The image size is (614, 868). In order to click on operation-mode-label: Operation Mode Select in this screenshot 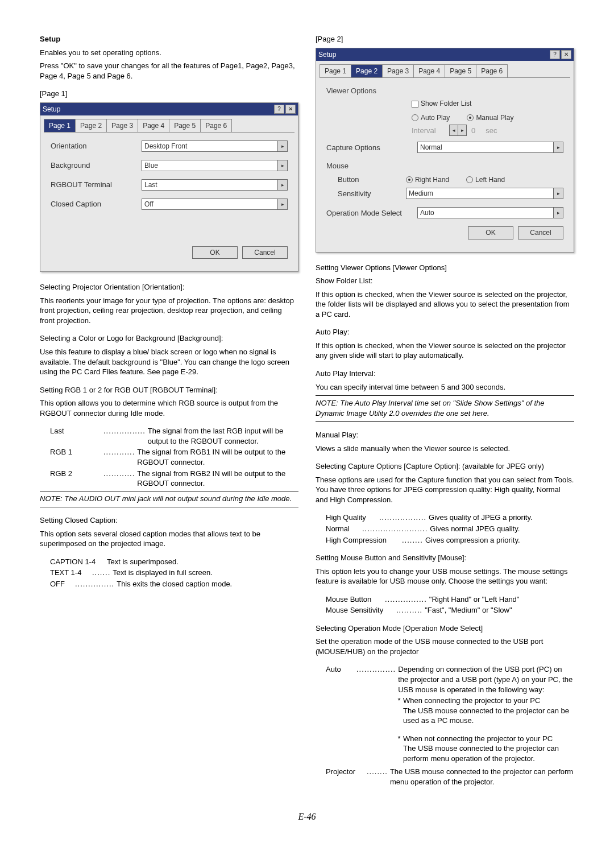, I will do `click(372, 213)`.